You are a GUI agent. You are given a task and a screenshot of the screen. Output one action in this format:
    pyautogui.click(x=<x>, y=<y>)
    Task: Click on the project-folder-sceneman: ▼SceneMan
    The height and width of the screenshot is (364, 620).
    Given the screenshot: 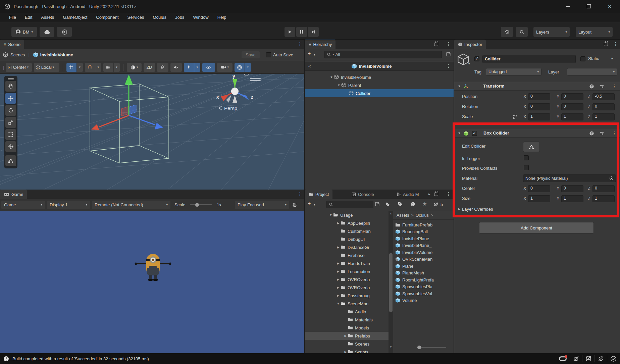 What is the action you would take?
    pyautogui.click(x=347, y=304)
    